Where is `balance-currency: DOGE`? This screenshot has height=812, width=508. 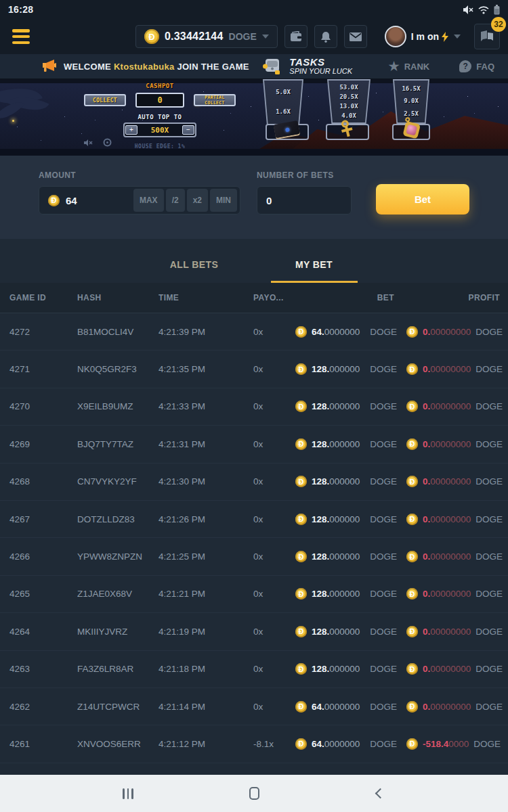
balance-currency: DOGE is located at coordinates (242, 37).